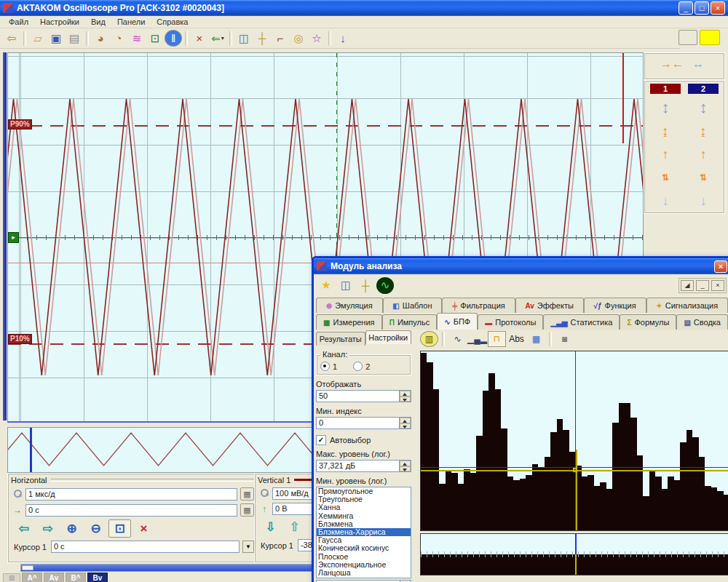 The width and height of the screenshot is (728, 582). Describe the element at coordinates (60, 22) in the screenshot. I see `menu-item-Настройки: Настройки` at that location.